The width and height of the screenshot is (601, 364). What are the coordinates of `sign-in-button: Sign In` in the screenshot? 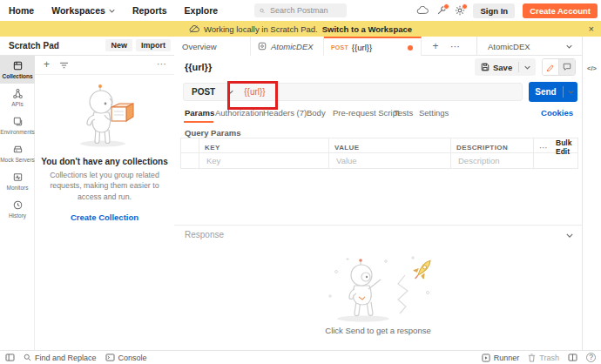 It's located at (494, 10).